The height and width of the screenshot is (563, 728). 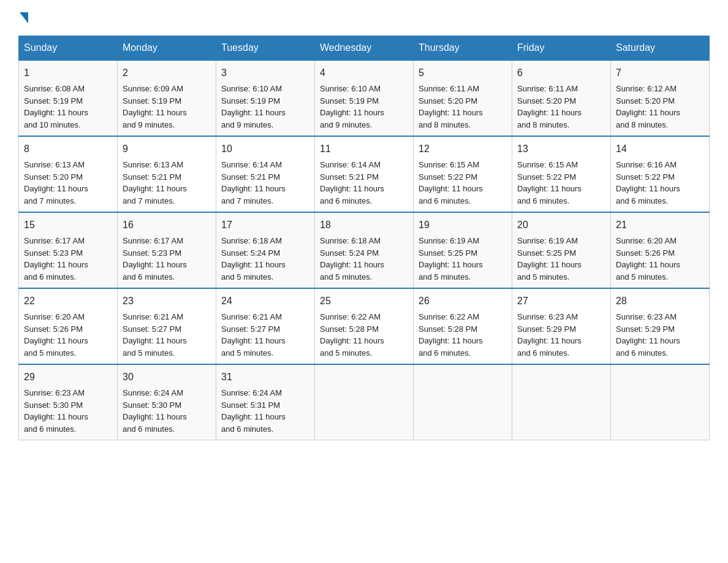 What do you see at coordinates (68, 73) in the screenshot?
I see `day-number: 1` at bounding box center [68, 73].